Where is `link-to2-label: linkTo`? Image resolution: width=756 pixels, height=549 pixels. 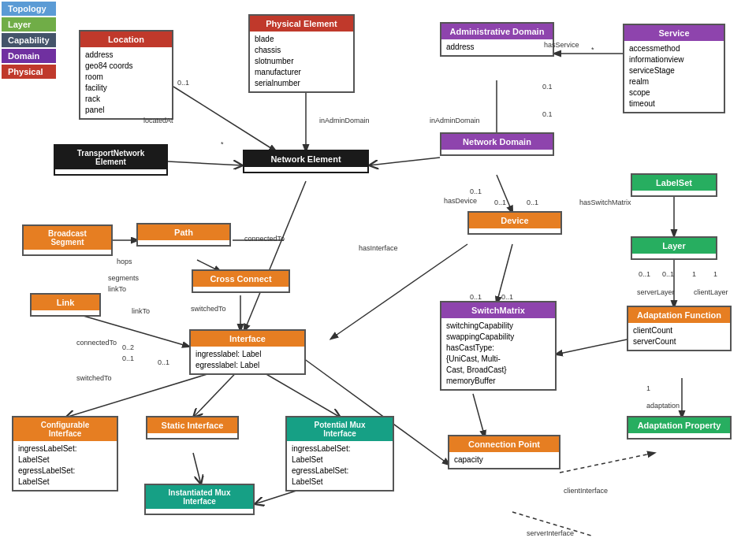
link-to2-label: linkTo is located at coordinates (140, 311).